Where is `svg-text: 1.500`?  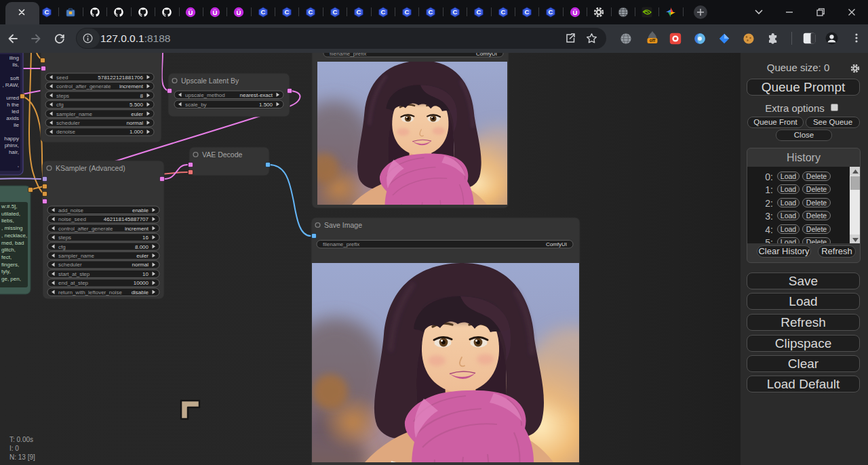 svg-text: 1.500 is located at coordinates (266, 104).